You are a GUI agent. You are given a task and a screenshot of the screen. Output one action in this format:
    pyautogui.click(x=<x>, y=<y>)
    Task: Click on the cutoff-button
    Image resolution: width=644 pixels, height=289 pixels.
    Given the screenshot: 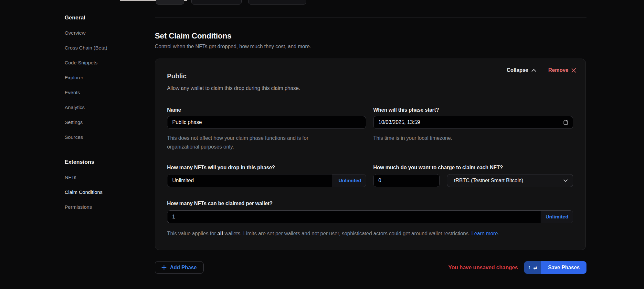 What is the action you would take?
    pyautogui.click(x=170, y=2)
    